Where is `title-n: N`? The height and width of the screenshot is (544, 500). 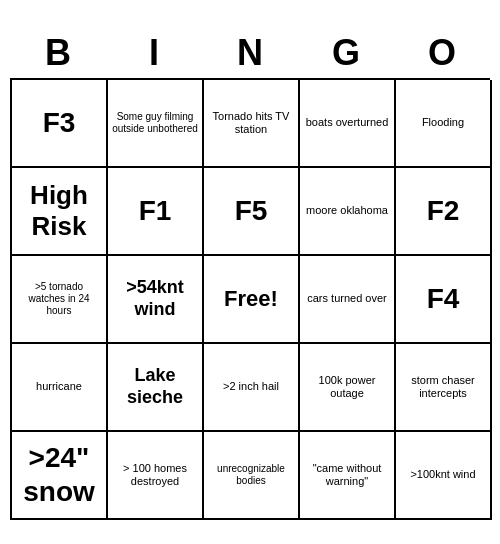
title-n: N is located at coordinates (250, 53).